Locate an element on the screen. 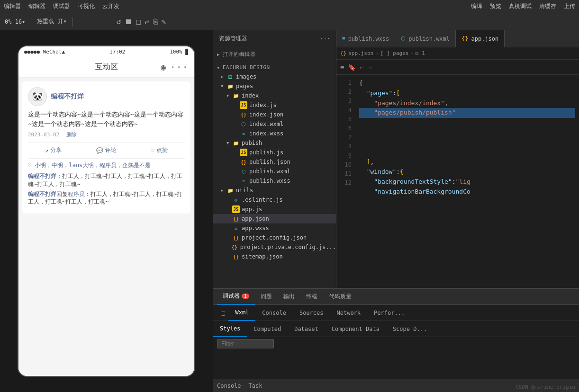 Image resolution: width=579 pixels, height=392 pixels. file-project-private-config: {} project.private.config.js... is located at coordinates (275, 247).